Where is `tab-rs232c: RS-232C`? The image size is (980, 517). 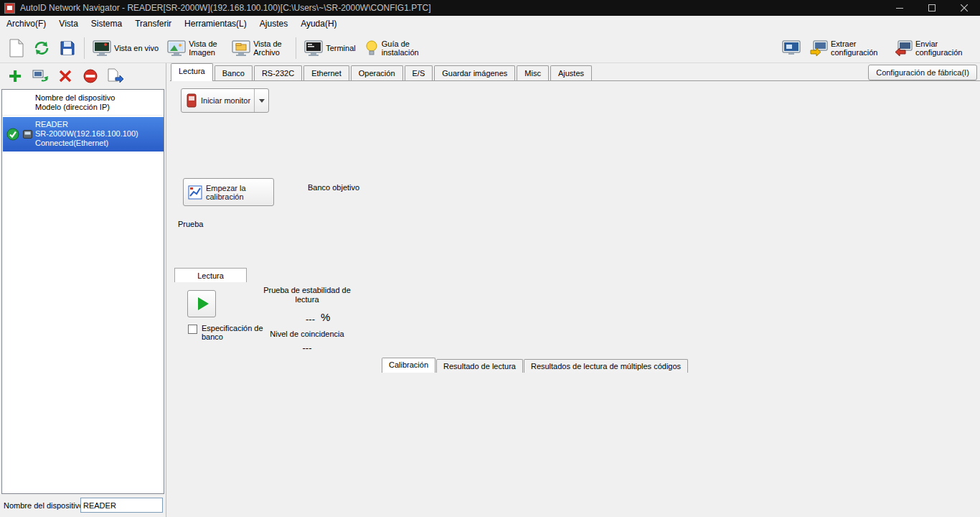
tab-rs232c: RS-232C is located at coordinates (278, 73).